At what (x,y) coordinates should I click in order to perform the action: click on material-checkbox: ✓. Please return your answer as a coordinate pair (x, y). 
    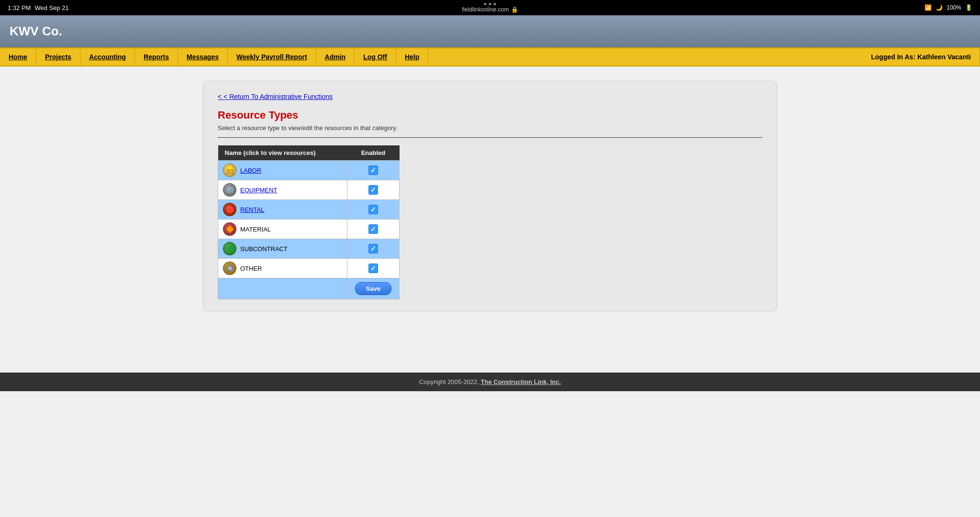
    Looking at the image, I should click on (373, 229).